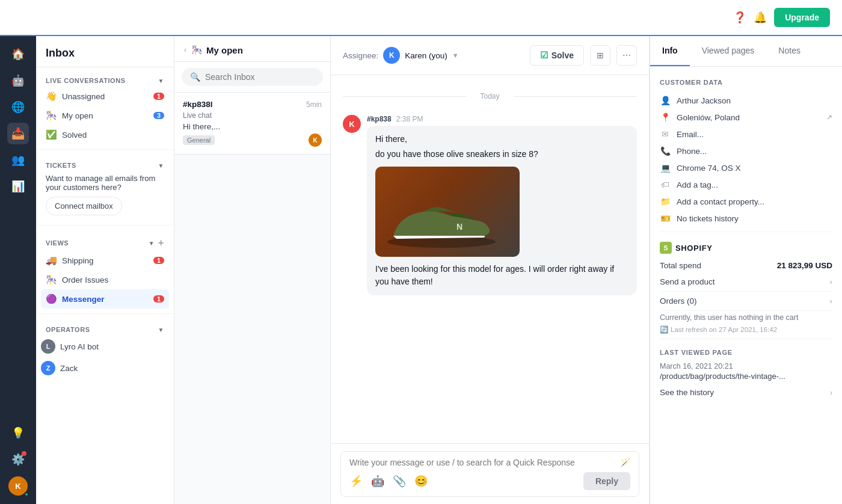 The height and width of the screenshot is (504, 842). What do you see at coordinates (482, 463) in the screenshot?
I see `chat-input` at bounding box center [482, 463].